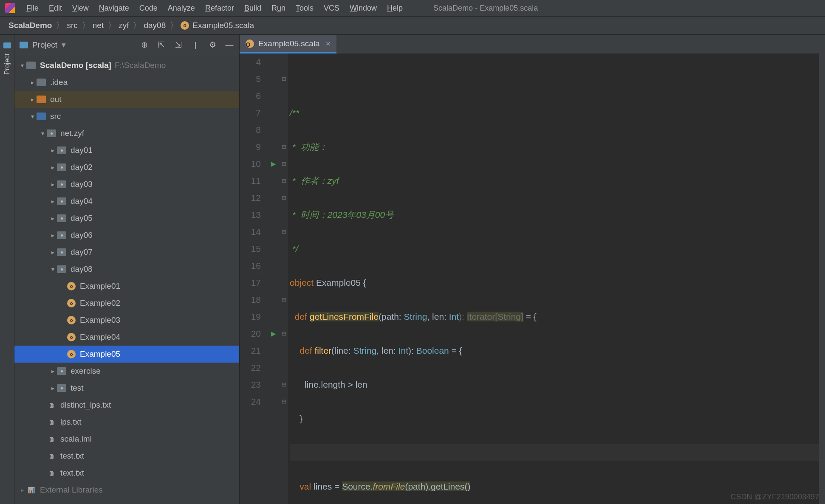 The height and width of the screenshot is (504, 825). Describe the element at coordinates (274, 279) in the screenshot. I see `run-gutter: ▶ ▶` at that location.